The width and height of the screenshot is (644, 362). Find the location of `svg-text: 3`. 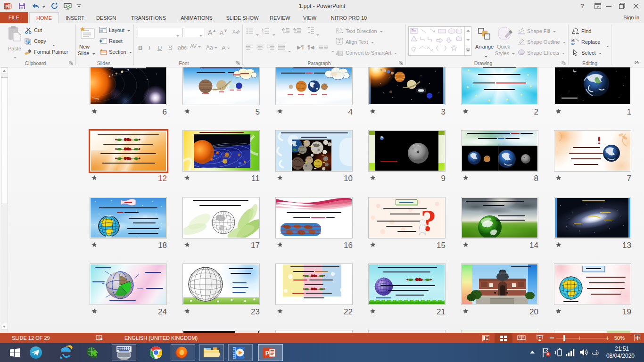

svg-text: 3 is located at coordinates (263, 33).